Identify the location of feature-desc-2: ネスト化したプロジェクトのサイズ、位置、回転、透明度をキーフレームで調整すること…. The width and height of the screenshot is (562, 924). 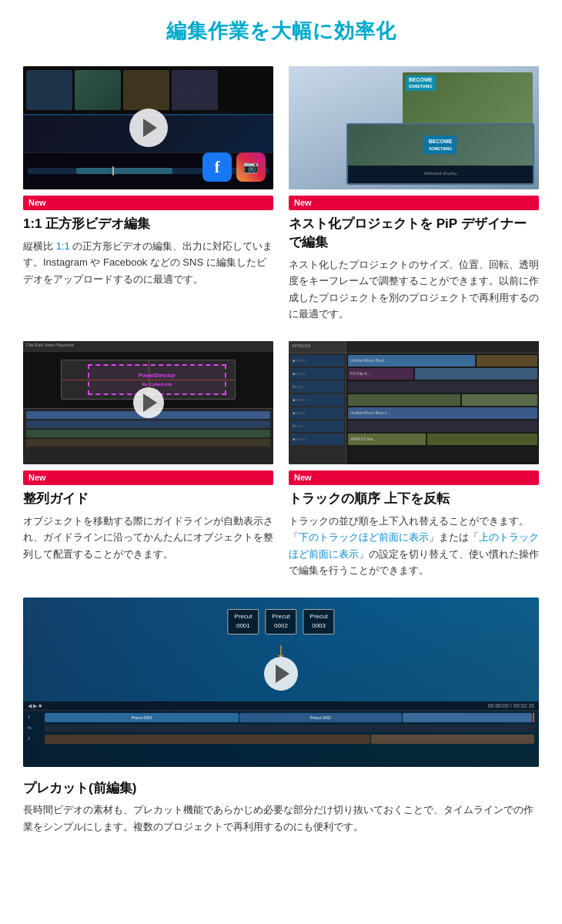
(414, 290).